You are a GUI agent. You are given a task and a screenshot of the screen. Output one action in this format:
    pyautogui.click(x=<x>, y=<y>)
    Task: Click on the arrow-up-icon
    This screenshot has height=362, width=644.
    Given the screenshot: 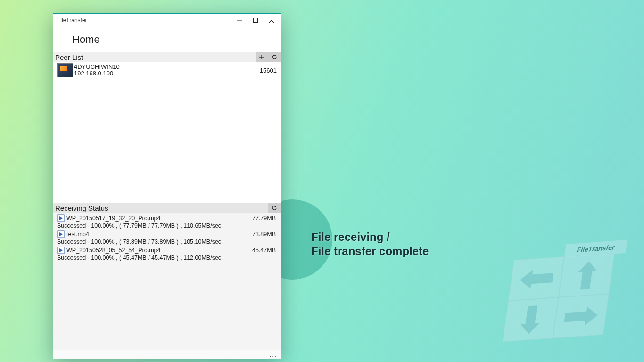 What is the action you would take?
    pyautogui.click(x=586, y=275)
    